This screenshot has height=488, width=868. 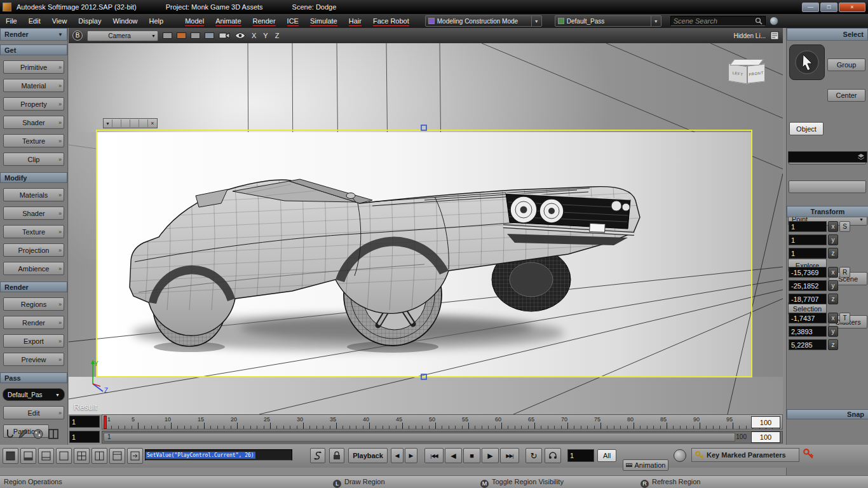 What do you see at coordinates (60, 21) in the screenshot?
I see `menu-view: View` at bounding box center [60, 21].